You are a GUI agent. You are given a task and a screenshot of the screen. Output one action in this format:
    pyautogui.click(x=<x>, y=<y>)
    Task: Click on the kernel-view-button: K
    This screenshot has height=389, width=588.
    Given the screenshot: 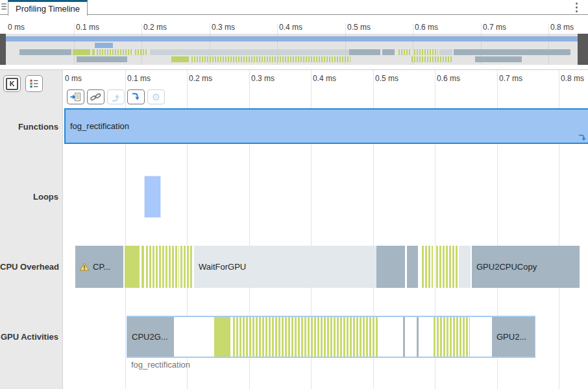 What is the action you would take?
    pyautogui.click(x=12, y=84)
    